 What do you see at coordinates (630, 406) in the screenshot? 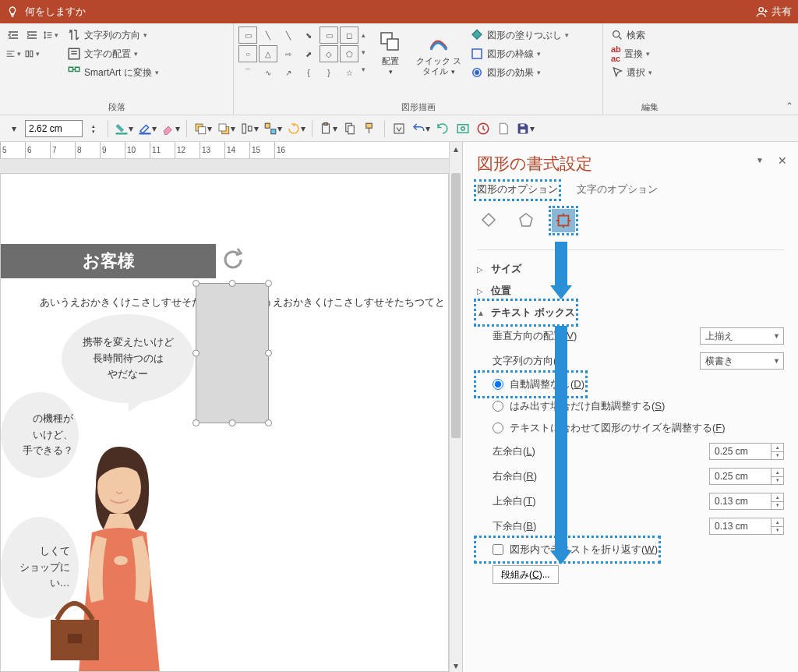
I see `autofit-overflow-radio: はみ出す場合だけ自動調整する(S)` at bounding box center [630, 406].